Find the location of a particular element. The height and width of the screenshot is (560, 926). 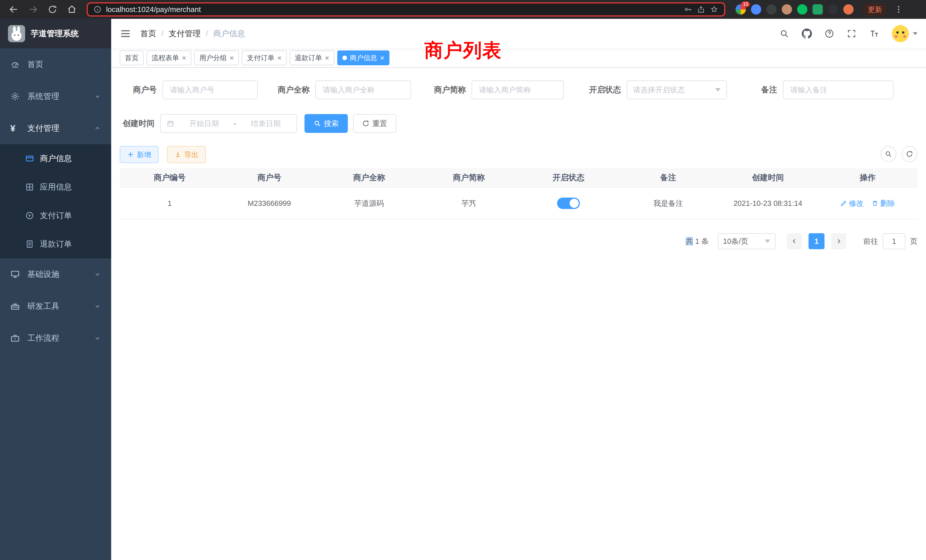

full-name-input is located at coordinates (363, 90).